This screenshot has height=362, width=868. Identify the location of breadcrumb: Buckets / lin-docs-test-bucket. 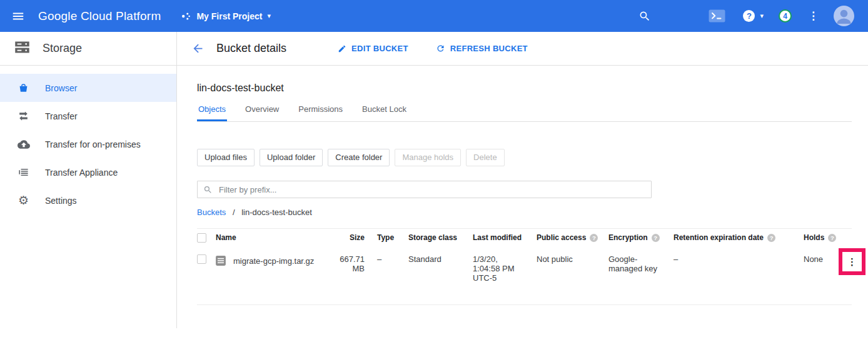
(524, 213).